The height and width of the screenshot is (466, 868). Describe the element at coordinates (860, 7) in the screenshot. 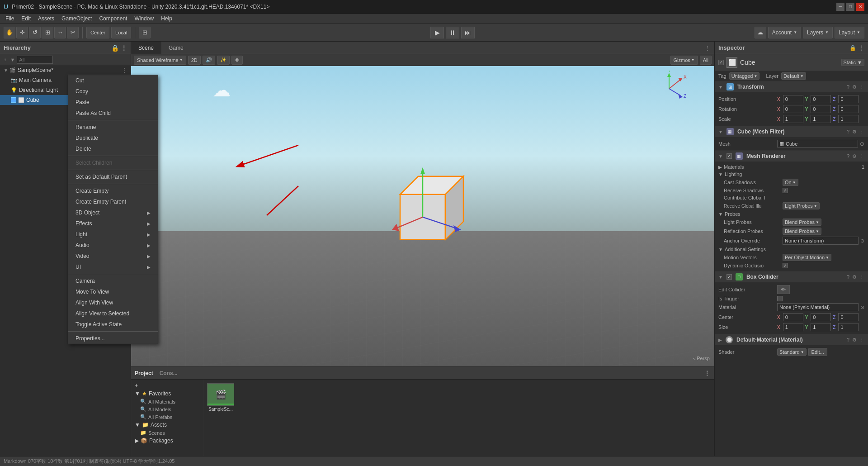

I see `close-button: ✕` at that location.